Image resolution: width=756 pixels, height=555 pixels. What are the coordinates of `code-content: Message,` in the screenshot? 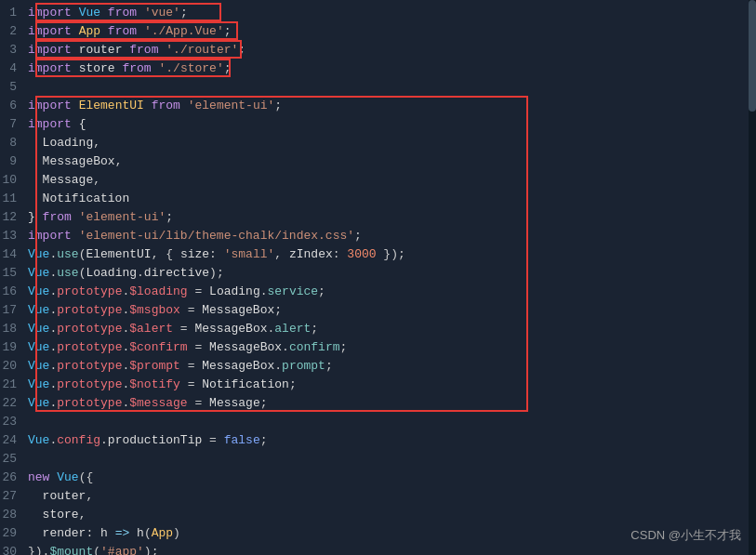 It's located at (389, 180).